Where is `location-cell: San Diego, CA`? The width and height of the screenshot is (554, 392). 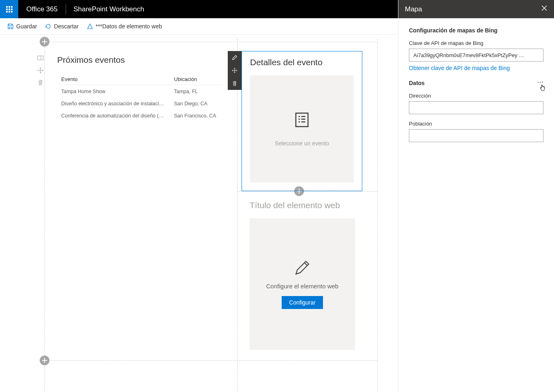
location-cell: San Diego, CA is located at coordinates (197, 104).